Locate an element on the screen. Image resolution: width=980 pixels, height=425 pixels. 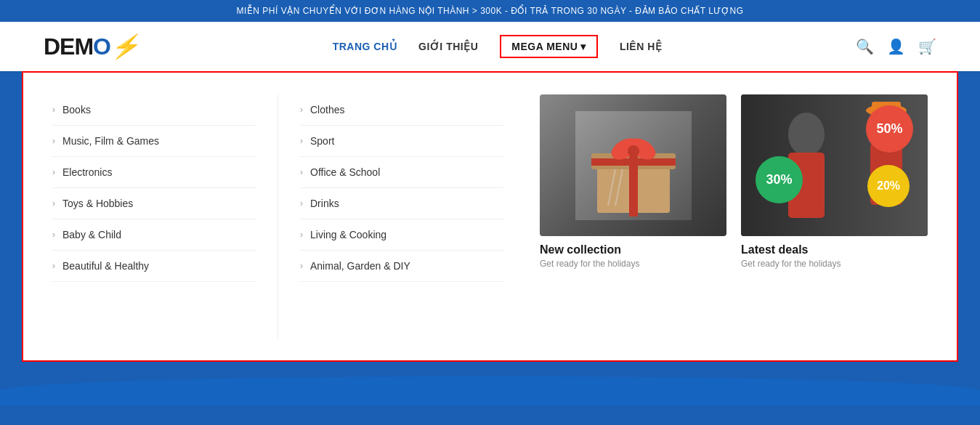
menu-item-label: Animal, Garden & DIY is located at coordinates (360, 266).